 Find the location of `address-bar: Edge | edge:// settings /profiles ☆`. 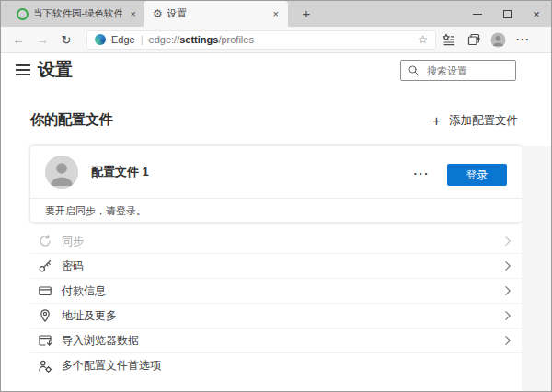

address-bar: Edge | edge:// settings /profiles ☆ is located at coordinates (261, 40).